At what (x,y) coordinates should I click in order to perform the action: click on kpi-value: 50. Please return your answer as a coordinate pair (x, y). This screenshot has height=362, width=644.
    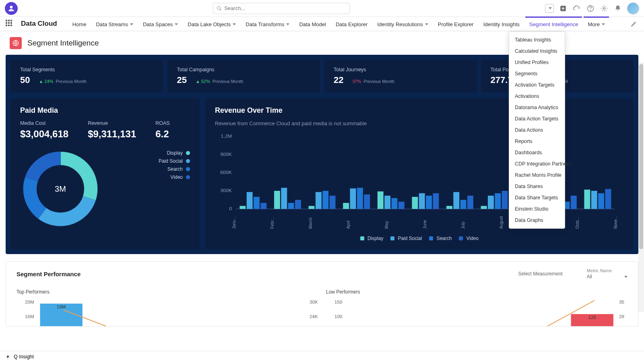
    Looking at the image, I should click on (25, 80).